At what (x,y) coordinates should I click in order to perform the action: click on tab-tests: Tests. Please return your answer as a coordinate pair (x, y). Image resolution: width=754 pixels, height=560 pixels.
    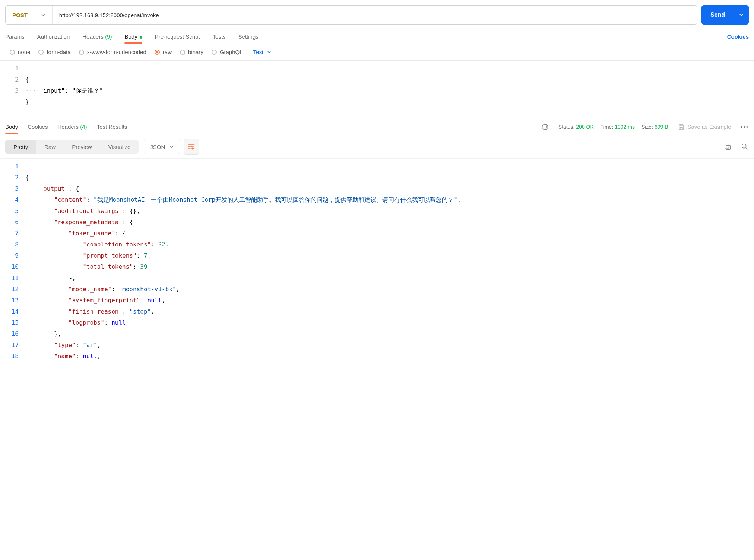
    Looking at the image, I should click on (219, 36).